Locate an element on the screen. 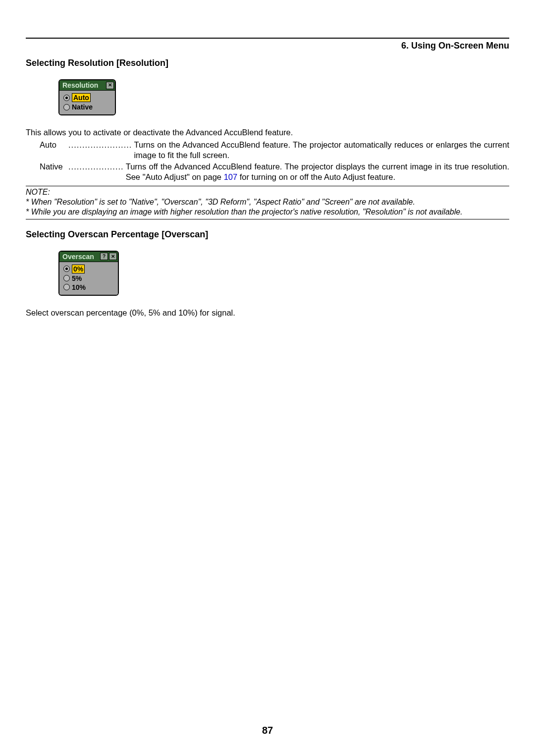 The image size is (535, 756). resolution-option-auto-label: Auto is located at coordinates (81, 98).